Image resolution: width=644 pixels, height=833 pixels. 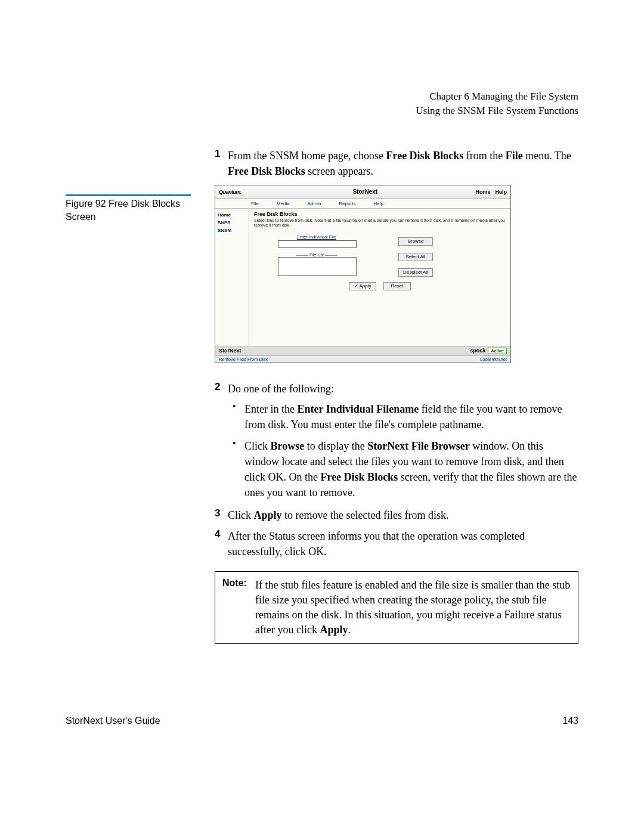 I want to click on sidenav-snfs: SNFS, so click(x=232, y=223).